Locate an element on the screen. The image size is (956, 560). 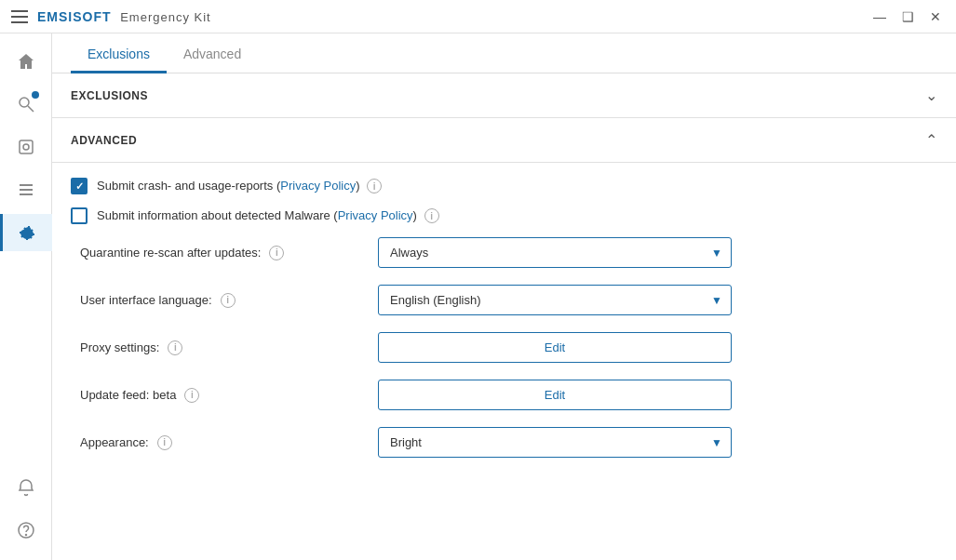
notification-dot is located at coordinates (35, 95).